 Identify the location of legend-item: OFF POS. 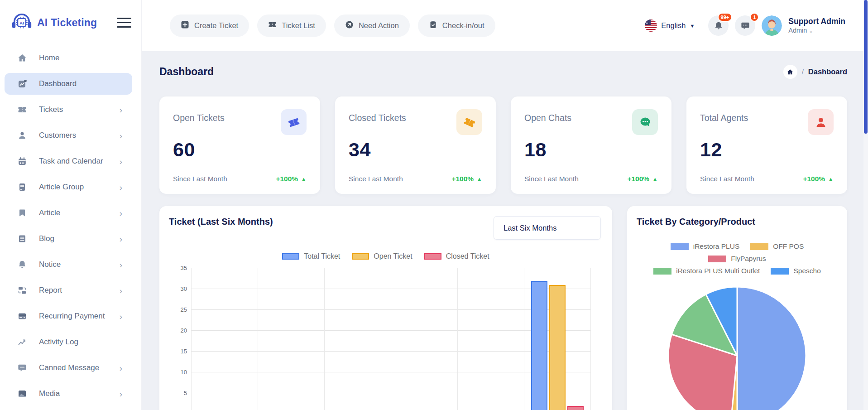
(777, 246).